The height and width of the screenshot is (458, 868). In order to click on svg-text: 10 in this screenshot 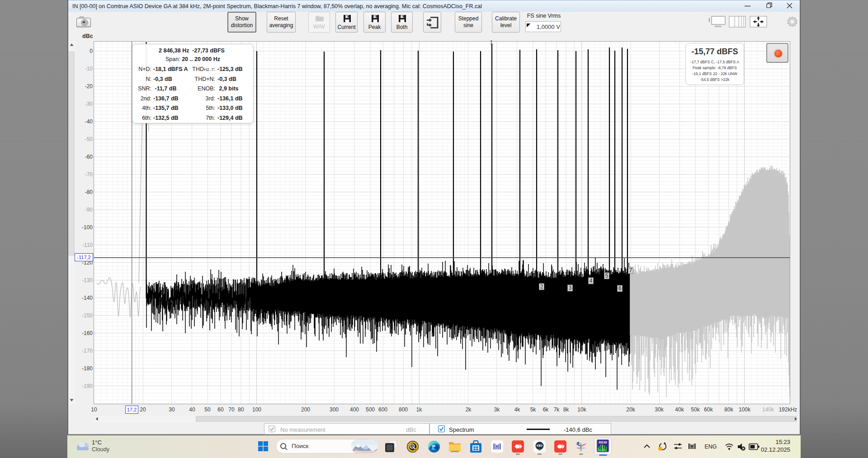, I will do `click(94, 410)`.